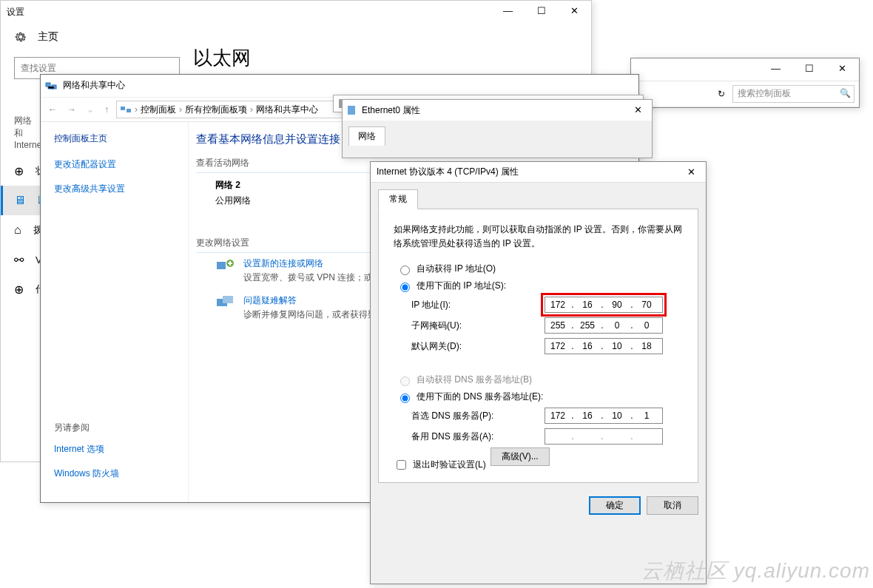  What do you see at coordinates (604, 305) in the screenshot?
I see `ip-highlight: . . .` at bounding box center [604, 305].